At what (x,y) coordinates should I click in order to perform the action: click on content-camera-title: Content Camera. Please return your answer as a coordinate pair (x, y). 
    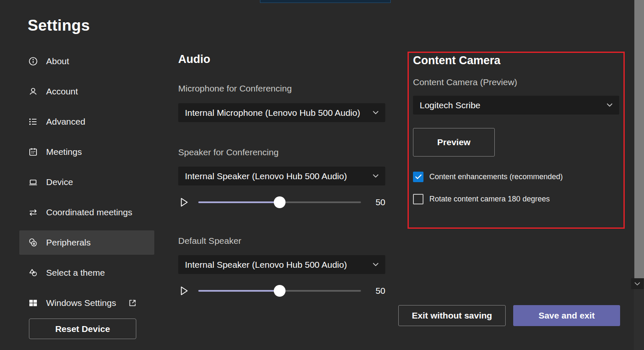
    Looking at the image, I should click on (457, 60).